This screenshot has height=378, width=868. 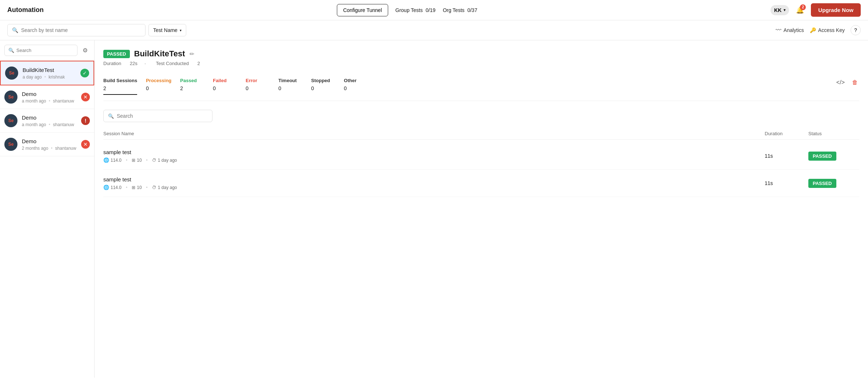 What do you see at coordinates (11, 50) in the screenshot?
I see `sidebar-search-icon: 🔍` at bounding box center [11, 50].